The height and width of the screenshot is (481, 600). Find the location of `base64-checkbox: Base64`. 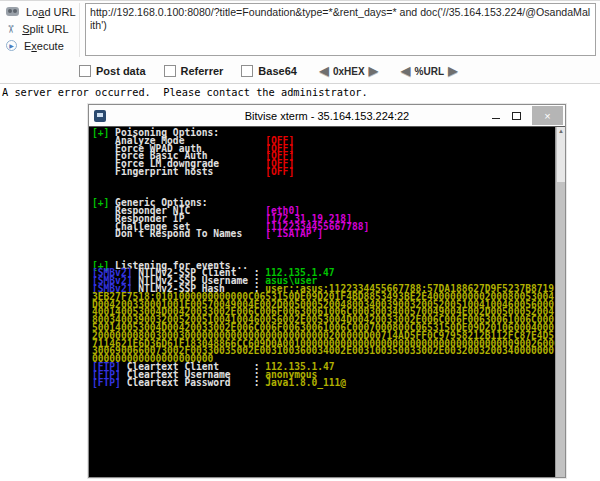

base64-checkbox: Base64 is located at coordinates (269, 71).